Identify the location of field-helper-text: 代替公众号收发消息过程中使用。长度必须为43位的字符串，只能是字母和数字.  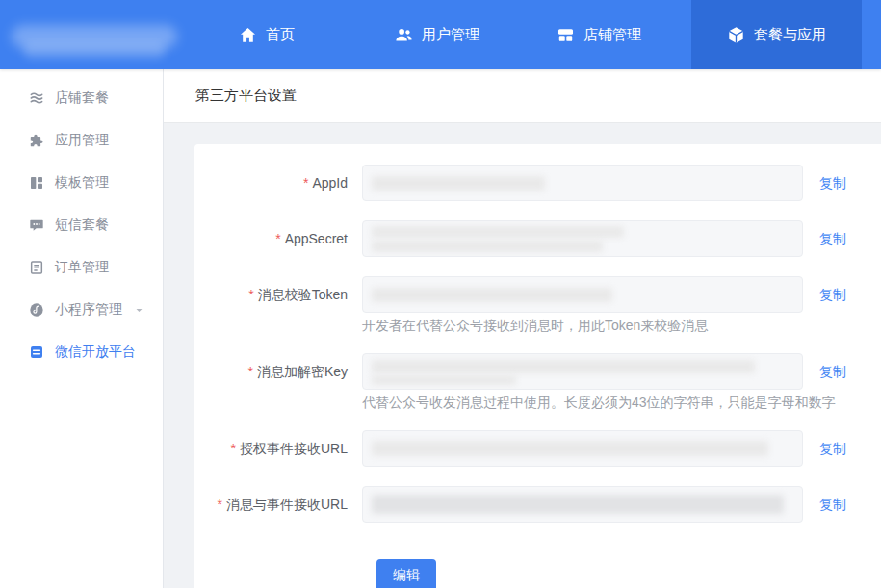
(583, 402).